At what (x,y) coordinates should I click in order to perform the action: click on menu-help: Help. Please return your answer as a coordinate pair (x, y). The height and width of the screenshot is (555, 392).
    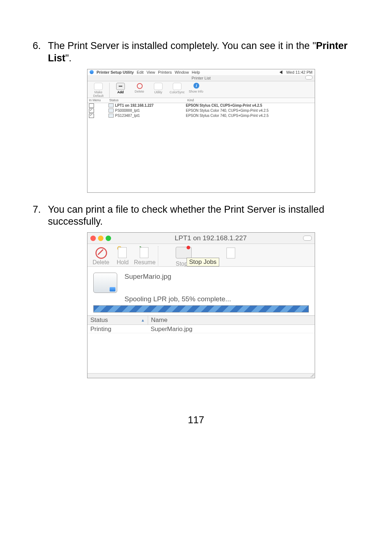
    Looking at the image, I should click on (196, 72).